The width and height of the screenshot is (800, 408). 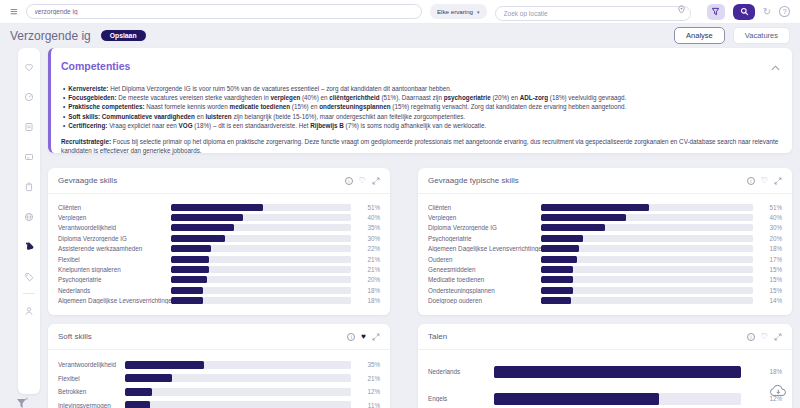 What do you see at coordinates (219, 404) in the screenshot?
I see `bar-row: Inlevingsvermogen11%` at bounding box center [219, 404].